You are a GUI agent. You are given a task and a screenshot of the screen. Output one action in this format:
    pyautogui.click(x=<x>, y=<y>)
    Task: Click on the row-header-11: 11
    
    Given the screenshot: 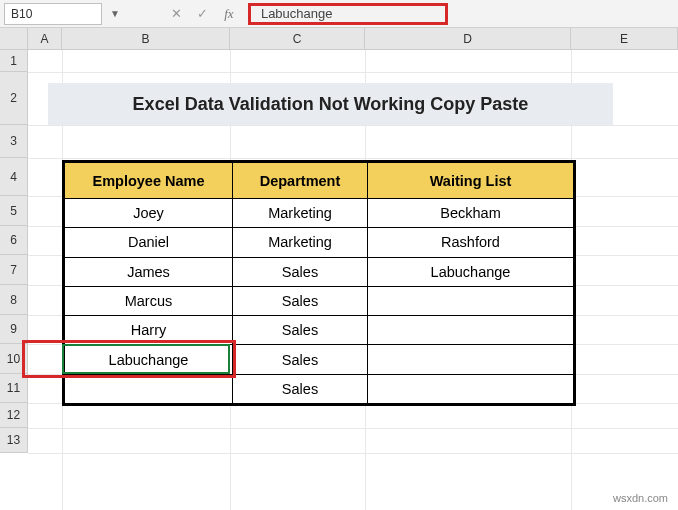 What is the action you would take?
    pyautogui.click(x=14, y=388)
    